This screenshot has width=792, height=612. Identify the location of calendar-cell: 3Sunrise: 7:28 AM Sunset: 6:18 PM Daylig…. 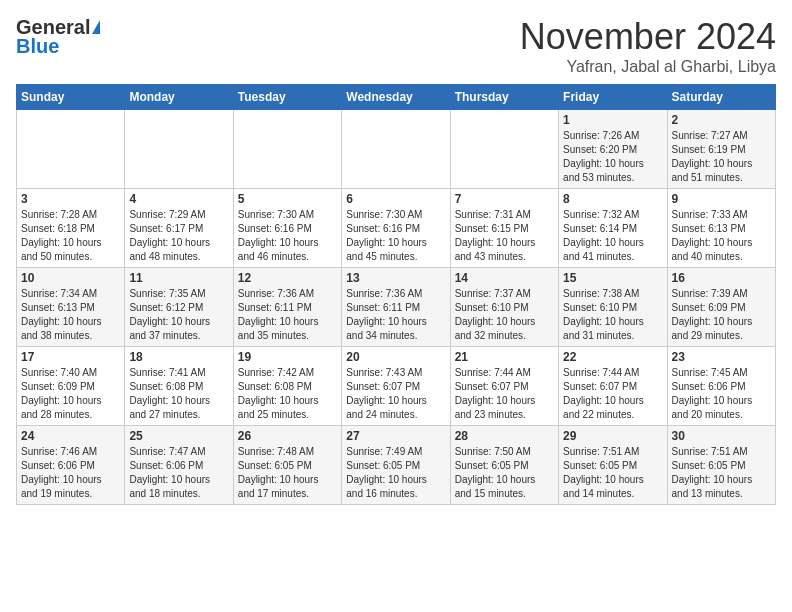
(71, 228).